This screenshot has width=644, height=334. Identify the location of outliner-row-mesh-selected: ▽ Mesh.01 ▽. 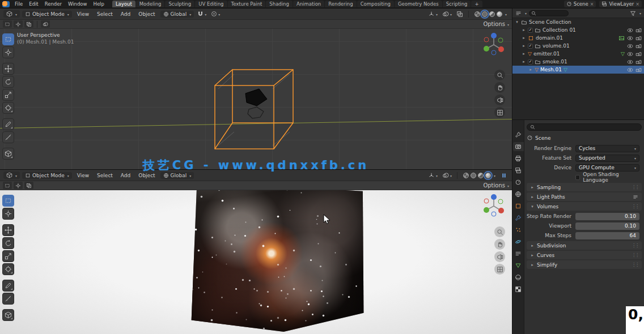
(578, 70).